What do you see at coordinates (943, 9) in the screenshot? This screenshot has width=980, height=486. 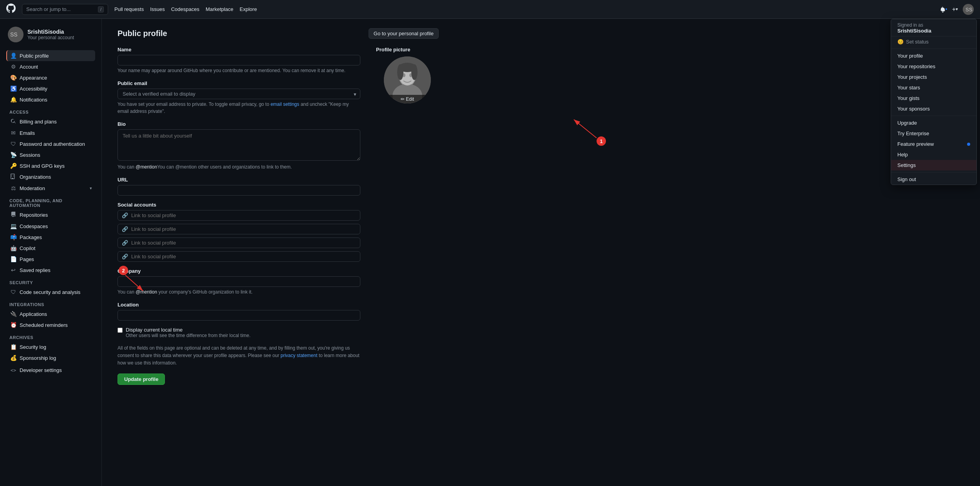 I see `notifications-bell-button: ●` at bounding box center [943, 9].